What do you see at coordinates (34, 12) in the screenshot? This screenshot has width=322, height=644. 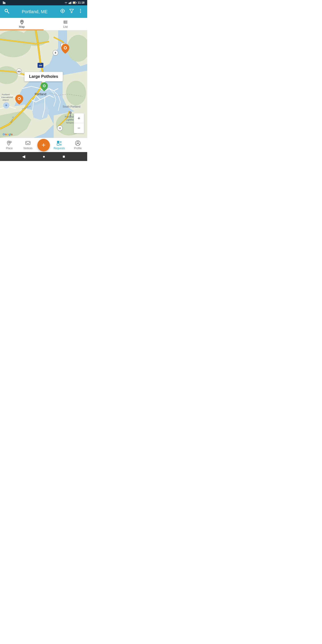 I see `app-bar-title: Portland, ME` at bounding box center [34, 12].